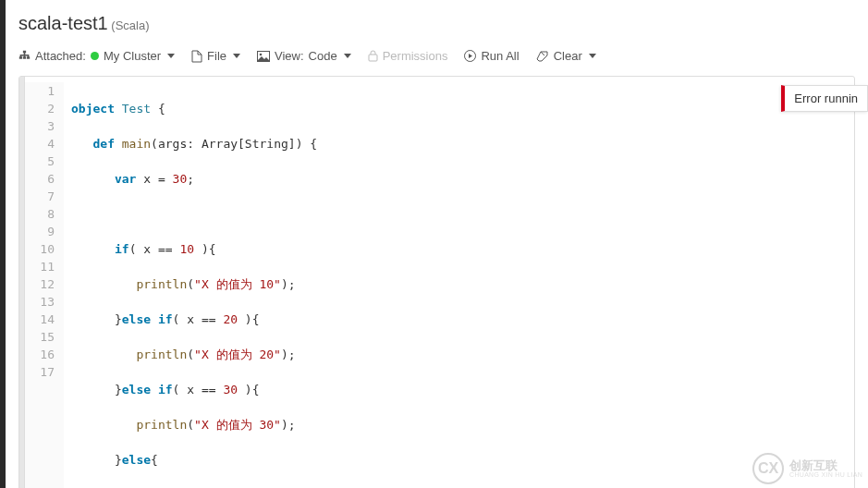  Describe the element at coordinates (3, 244) in the screenshot. I see `sidebar-edge` at that location.